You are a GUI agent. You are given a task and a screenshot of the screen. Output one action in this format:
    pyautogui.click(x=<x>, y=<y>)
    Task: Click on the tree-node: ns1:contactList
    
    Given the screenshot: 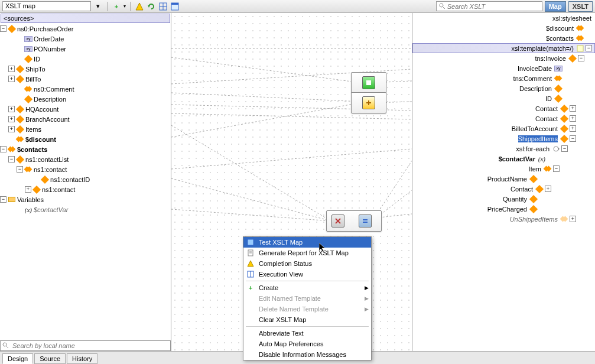 What is the action you would take?
    pyautogui.click(x=47, y=160)
    